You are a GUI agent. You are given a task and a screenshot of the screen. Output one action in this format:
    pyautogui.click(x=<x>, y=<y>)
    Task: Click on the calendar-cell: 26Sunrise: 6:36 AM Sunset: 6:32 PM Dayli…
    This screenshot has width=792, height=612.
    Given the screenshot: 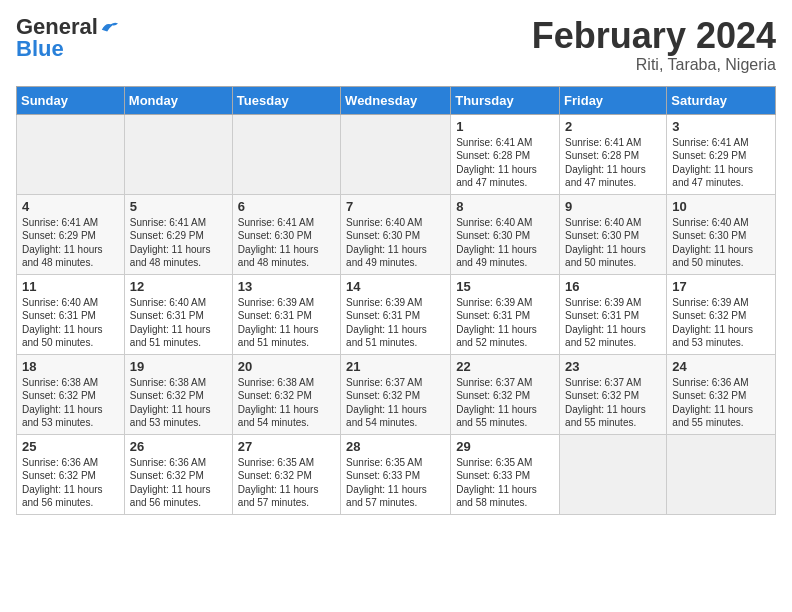 What is the action you would take?
    pyautogui.click(x=178, y=474)
    